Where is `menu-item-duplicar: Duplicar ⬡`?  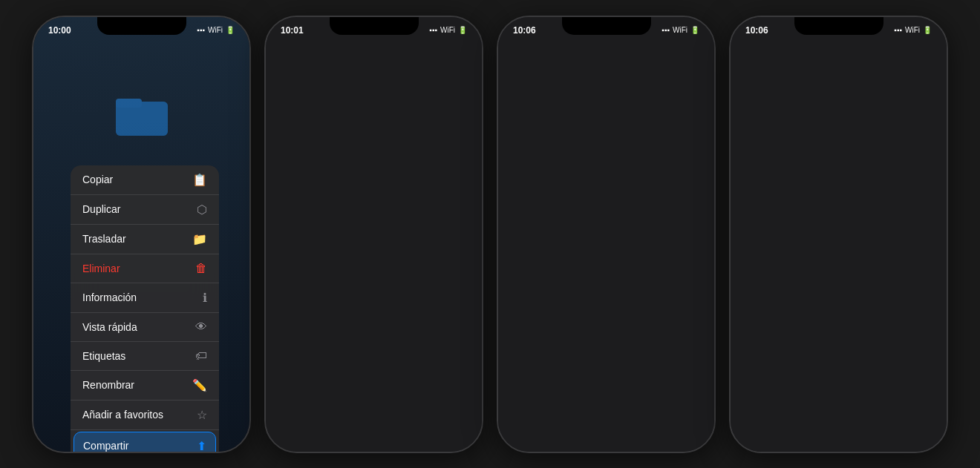 menu-item-duplicar: Duplicar ⬡ is located at coordinates (145, 210).